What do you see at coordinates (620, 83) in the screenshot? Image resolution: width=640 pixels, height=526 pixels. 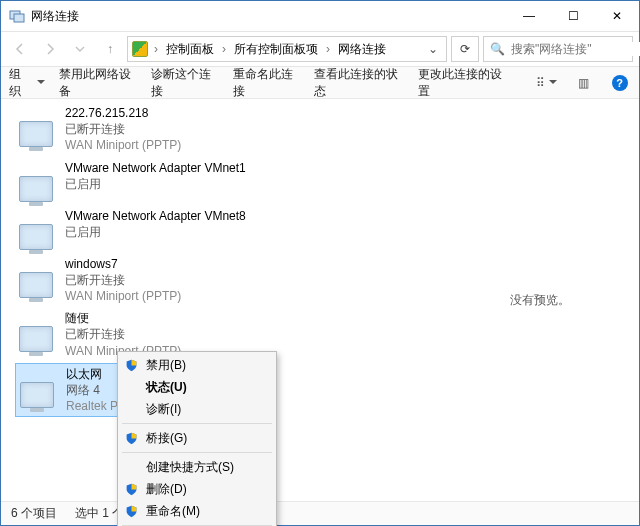 I see `help-button: ?` at bounding box center [620, 83].